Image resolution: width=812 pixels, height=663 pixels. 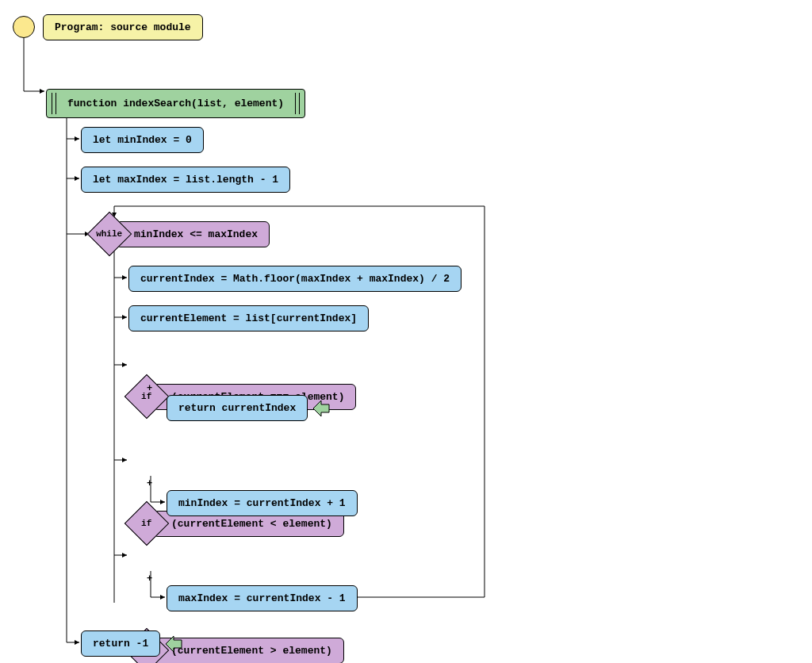 What do you see at coordinates (143, 140) in the screenshot?
I see `stmt-min-init: let minIndex = 0` at bounding box center [143, 140].